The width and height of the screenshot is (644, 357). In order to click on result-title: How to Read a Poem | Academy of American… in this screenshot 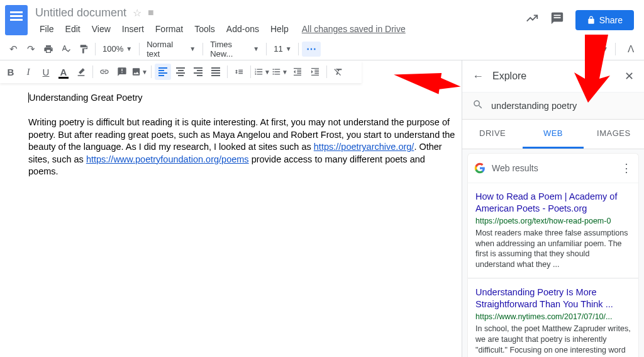, I will do `click(553, 203)`.